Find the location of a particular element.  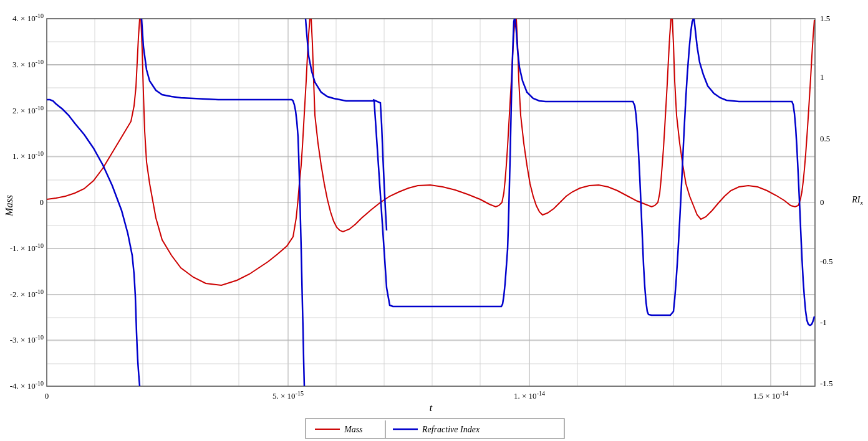

legend-mass-label: Mass is located at coordinates (353, 430).